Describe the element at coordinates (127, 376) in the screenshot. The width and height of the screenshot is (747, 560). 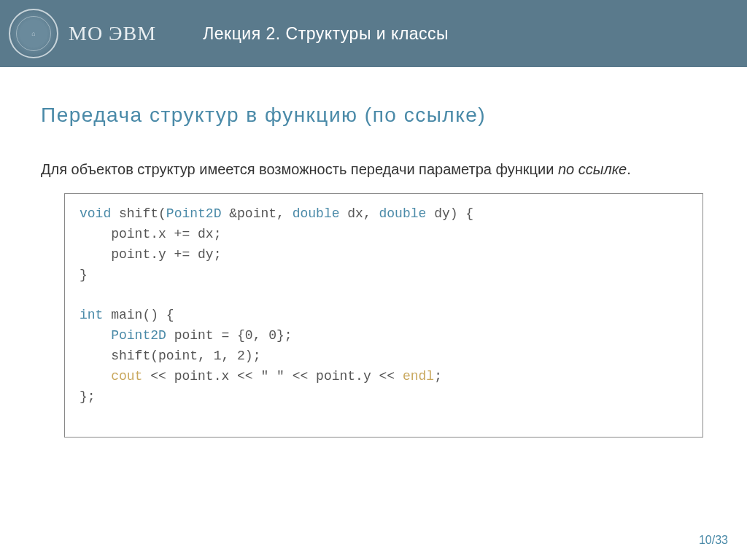
I see `kw-cout: cout` at that location.